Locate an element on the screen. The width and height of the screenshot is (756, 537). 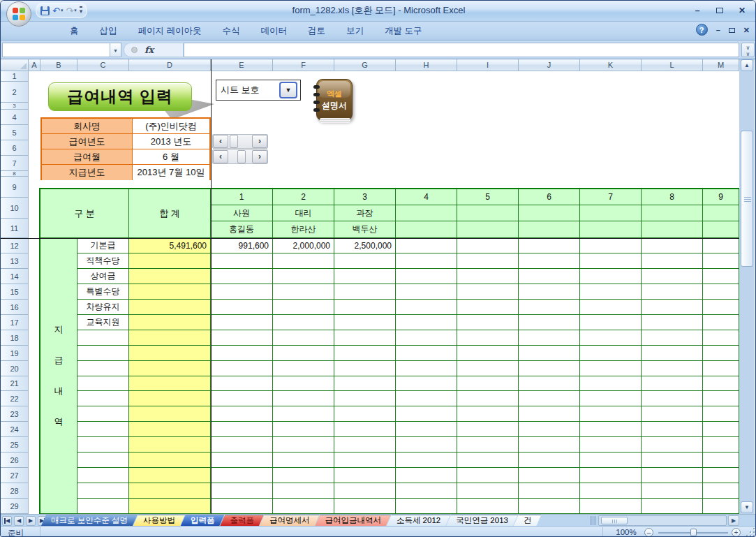
row-header: 12 is located at coordinates (15, 246).